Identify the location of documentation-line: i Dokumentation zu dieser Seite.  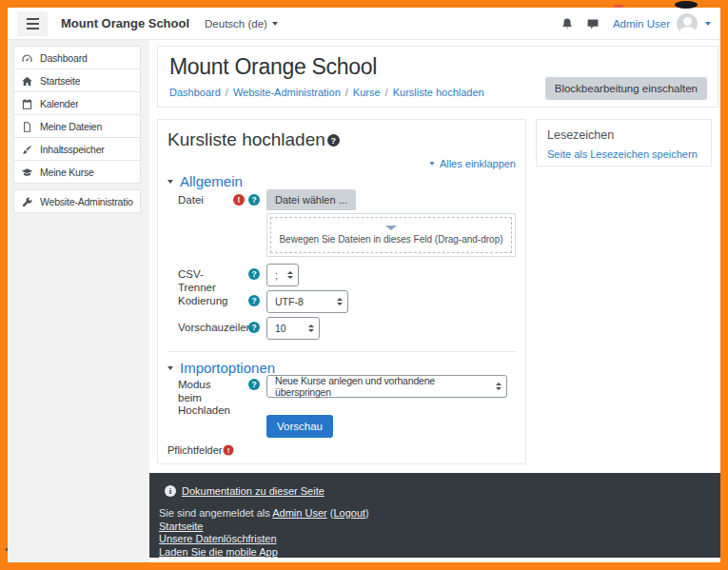
(436, 491).